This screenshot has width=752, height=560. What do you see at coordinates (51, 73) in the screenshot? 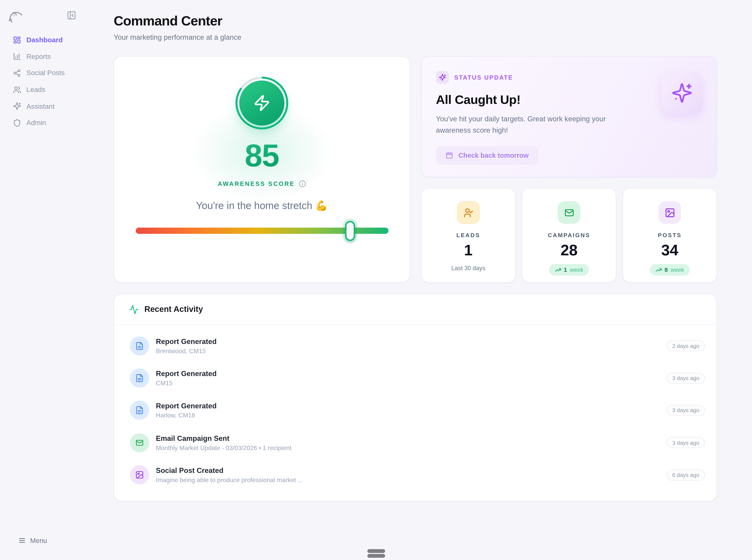
I see `sidebar-item-social-posts: Social Posts` at bounding box center [51, 73].